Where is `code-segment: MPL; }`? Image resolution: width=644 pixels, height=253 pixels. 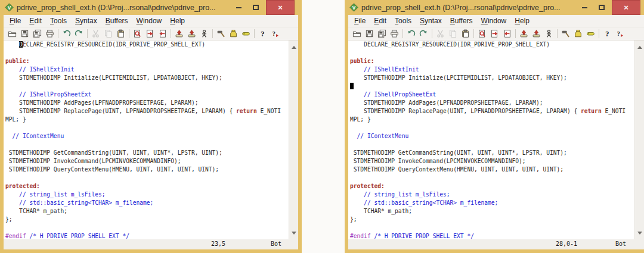 code-segment: MPL; } is located at coordinates (16, 119).